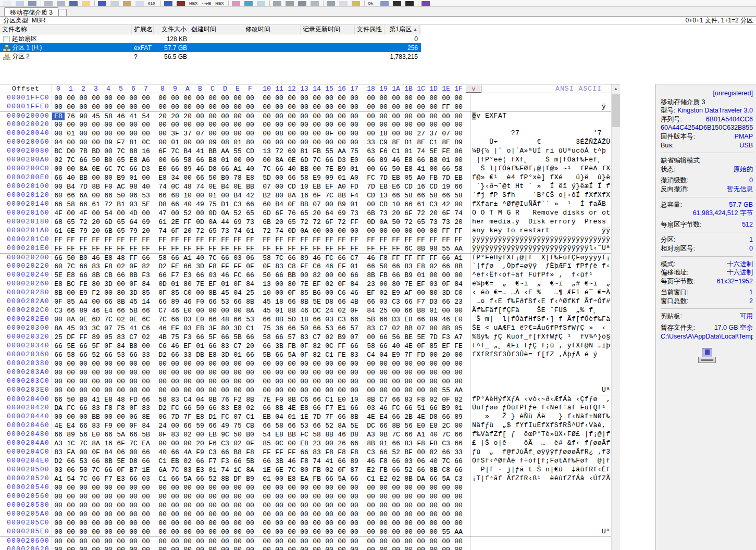 Image resolution: width=756 pixels, height=550 pixels. I want to click on list-box-icon, so click(385, 4).